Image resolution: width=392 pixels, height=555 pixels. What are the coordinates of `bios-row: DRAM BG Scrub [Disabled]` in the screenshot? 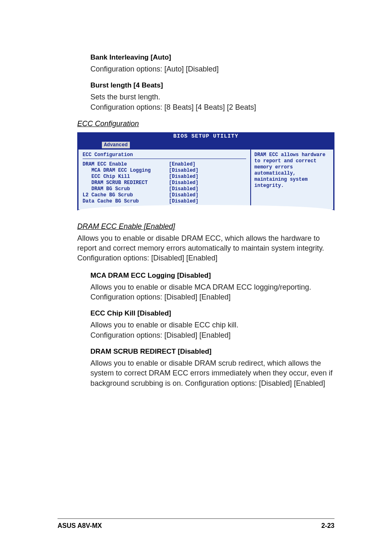 It's located at (164, 189).